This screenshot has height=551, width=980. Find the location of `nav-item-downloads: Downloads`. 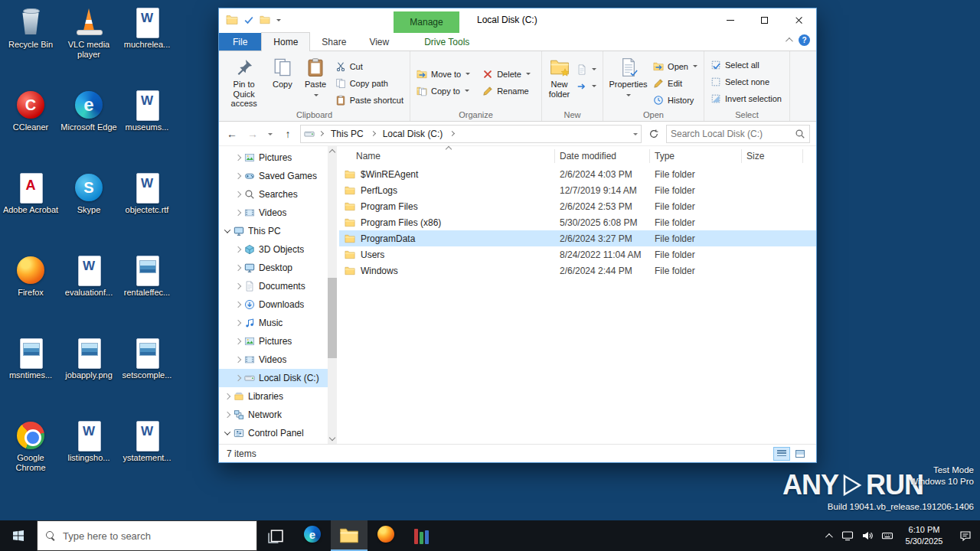

nav-item-downloads: Downloads is located at coordinates (273, 305).